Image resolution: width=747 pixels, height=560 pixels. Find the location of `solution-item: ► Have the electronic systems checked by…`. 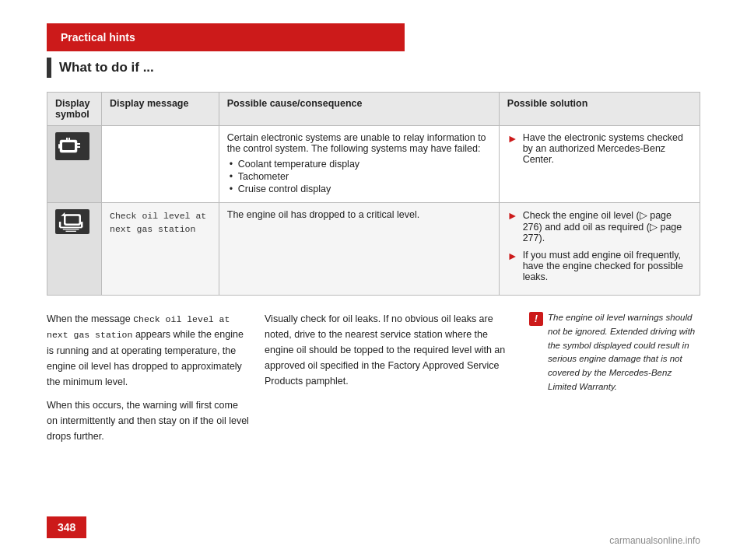

solution-item: ► Have the electronic systems checked by… is located at coordinates (599, 149).